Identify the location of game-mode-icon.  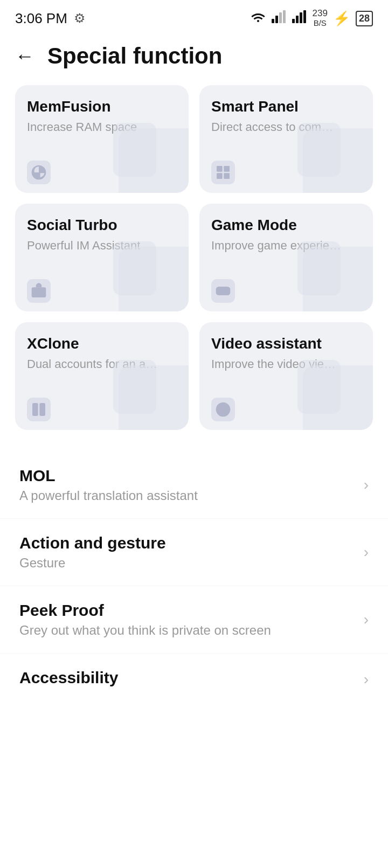
(223, 291).